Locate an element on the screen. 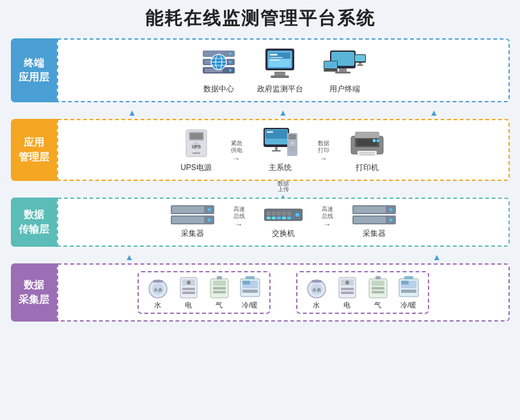 The image size is (520, 420). application-layer-label: 应用管理层 is located at coordinates (34, 150).